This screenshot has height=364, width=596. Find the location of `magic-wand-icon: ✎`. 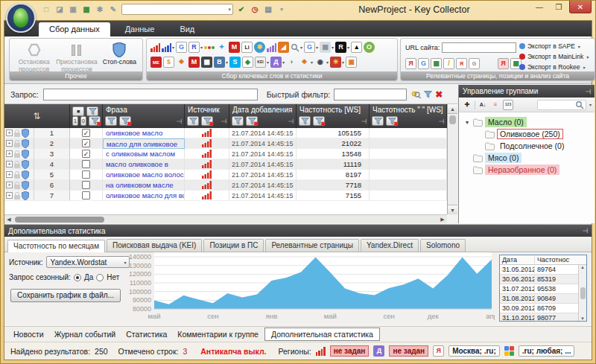

magic-wand-icon: ✎ is located at coordinates (113, 10).